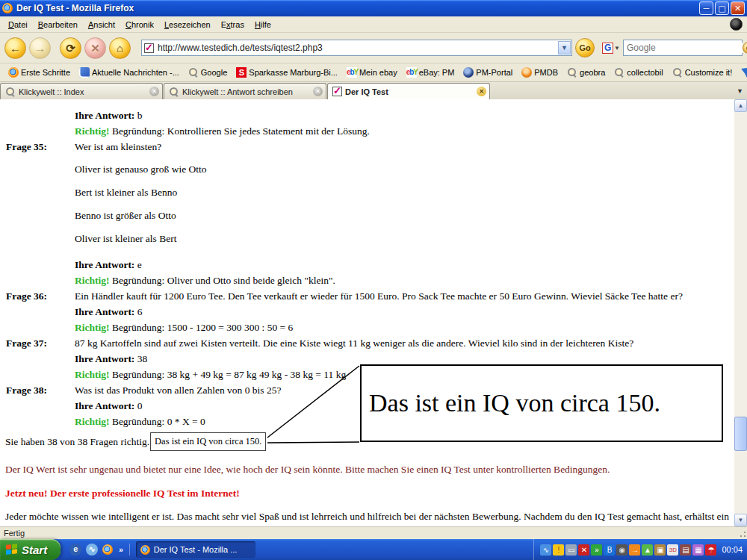 This screenshot has width=747, height=560. Describe the element at coordinates (584, 550) in the screenshot. I see `muted-device-icon: ✕` at that location.